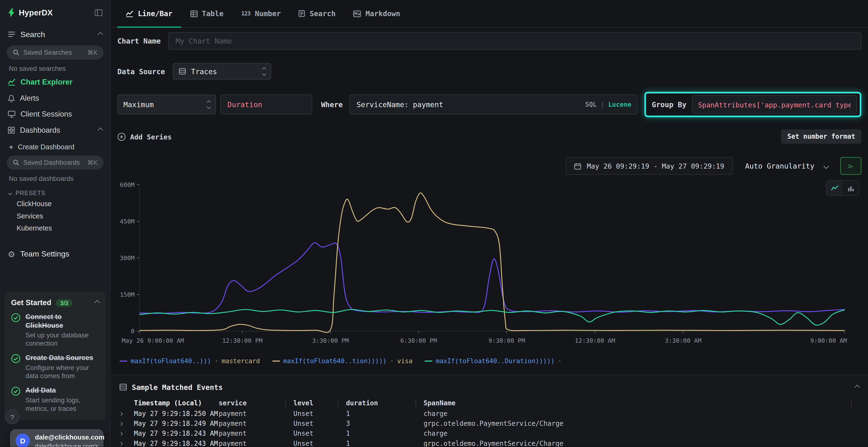  What do you see at coordinates (489, 403) in the screenshot?
I see `events-table-header: Timestamp (Local) service⋮ level⋮ durati…` at bounding box center [489, 403].